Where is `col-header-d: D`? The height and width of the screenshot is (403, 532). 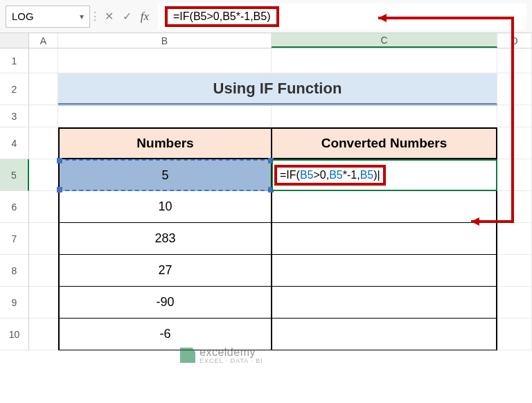 col-header-d: D is located at coordinates (515, 40).